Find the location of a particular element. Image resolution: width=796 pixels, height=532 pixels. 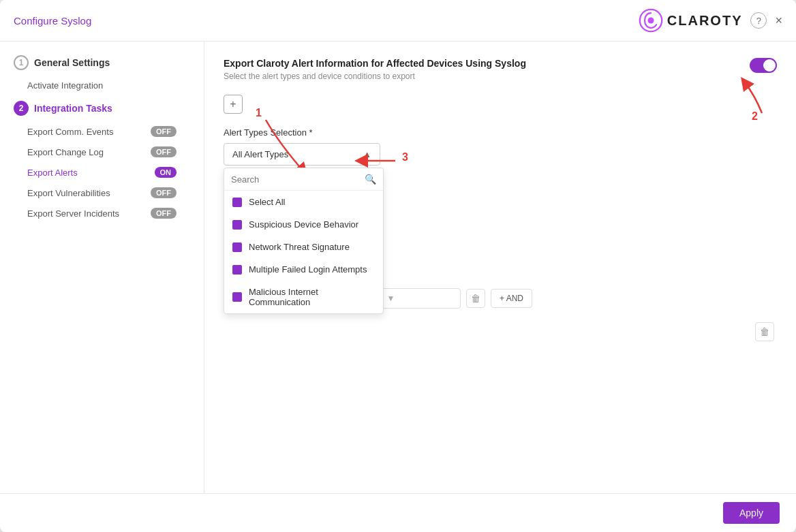

checkbox-select-all is located at coordinates (237, 202).